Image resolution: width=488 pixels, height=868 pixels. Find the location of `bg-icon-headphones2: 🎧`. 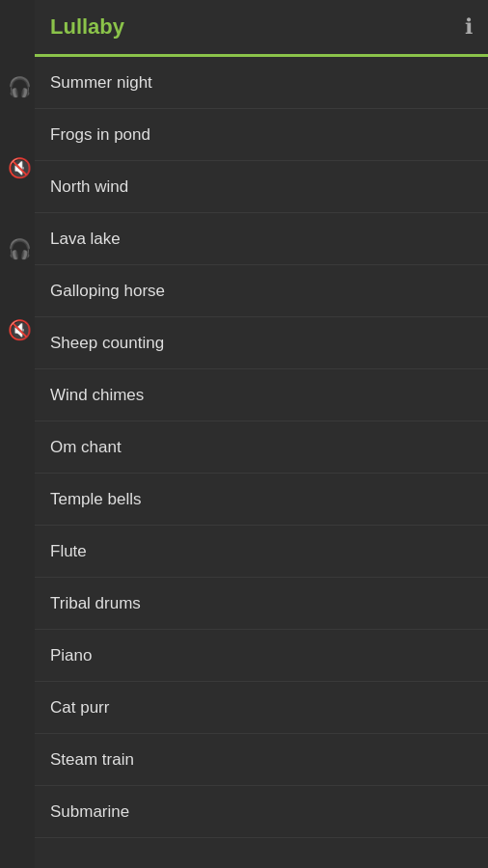

bg-icon-headphones2: 🎧 is located at coordinates (19, 249).